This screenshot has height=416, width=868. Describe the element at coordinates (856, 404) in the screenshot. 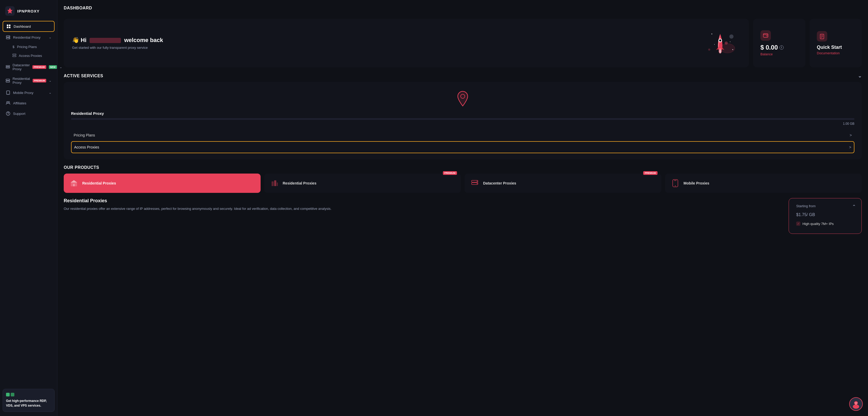

I see `avatar` at that location.